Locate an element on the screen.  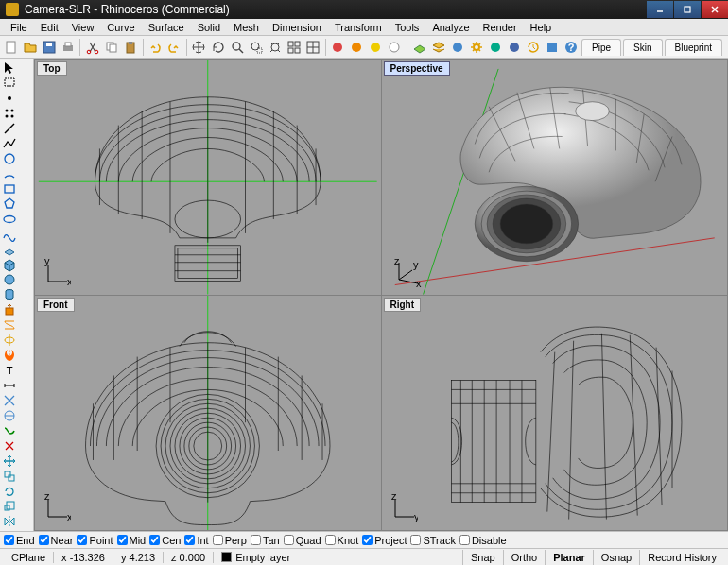
polygon-icon is located at coordinates (9, 204).